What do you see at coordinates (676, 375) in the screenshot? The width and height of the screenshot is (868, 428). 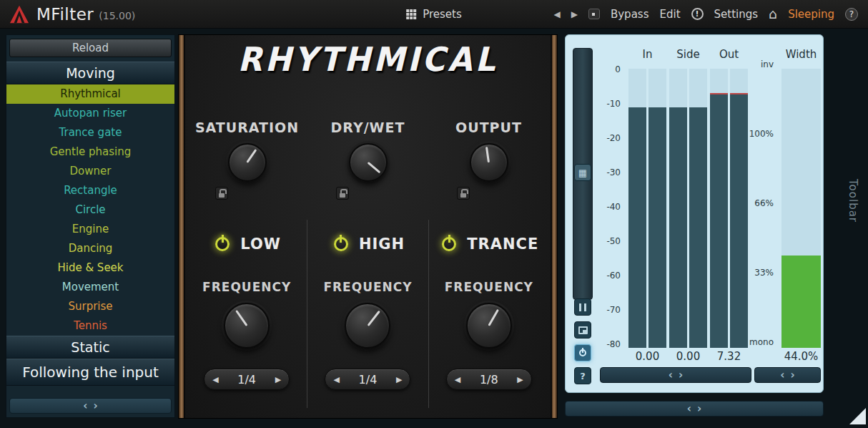 I see `meters-scrollbar: ‹ ›` at bounding box center [676, 375].